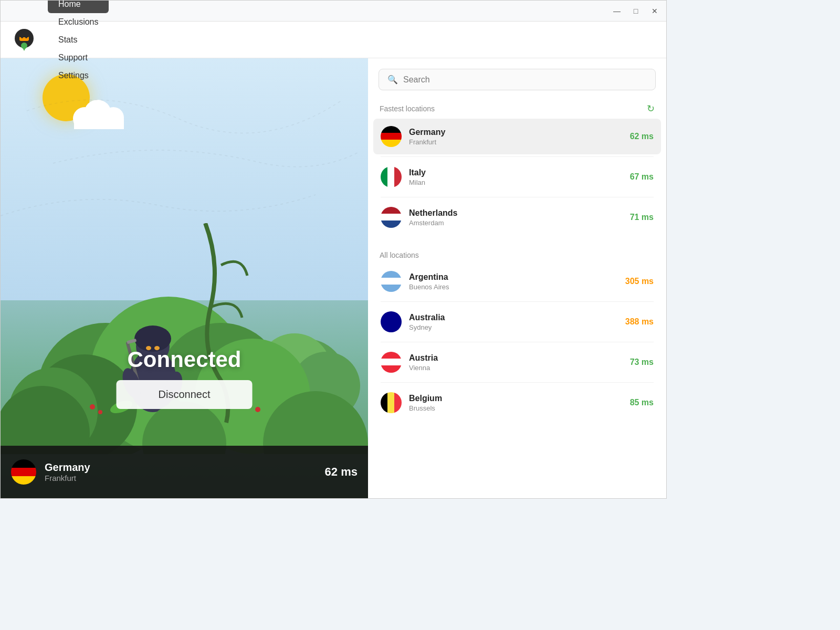  Describe the element at coordinates (341, 472) in the screenshot. I see `status-latency: 62 ms` at that location.